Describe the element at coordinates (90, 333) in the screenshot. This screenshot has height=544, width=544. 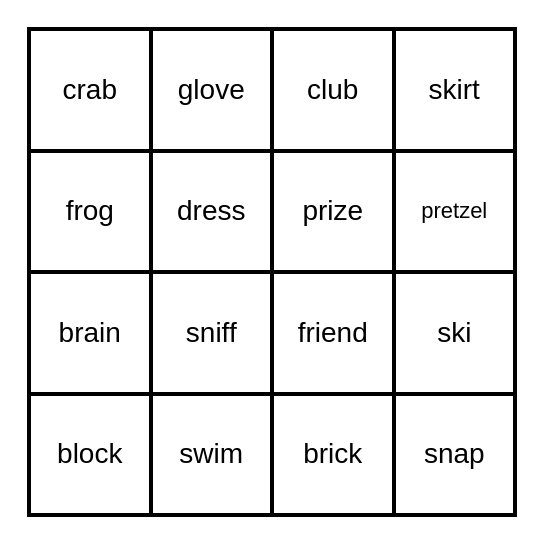
I see `grid-cell-brain: brain` at that location.